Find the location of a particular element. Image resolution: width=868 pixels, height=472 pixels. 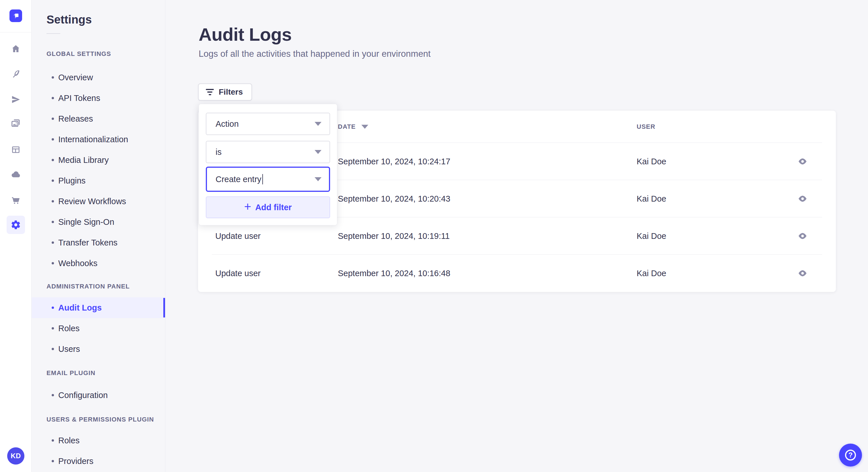

text-cursor is located at coordinates (263, 179).